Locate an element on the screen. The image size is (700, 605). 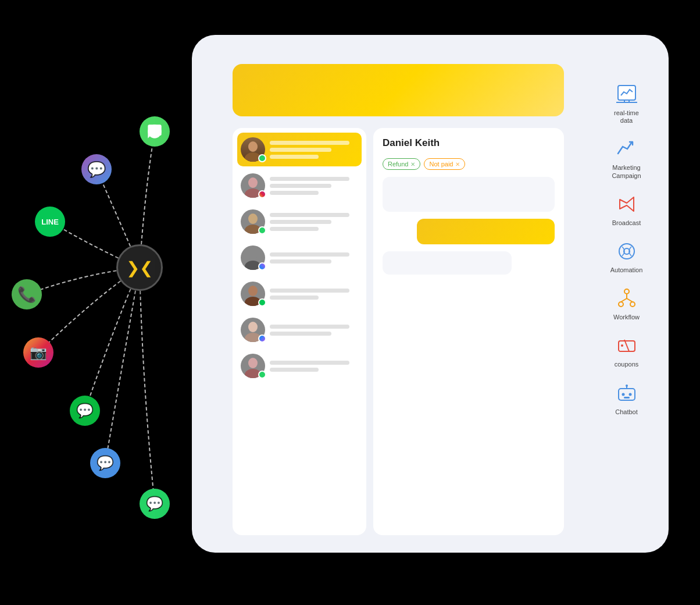
sidebar-item-marketing: Marketing Campaign is located at coordinates (626, 158).